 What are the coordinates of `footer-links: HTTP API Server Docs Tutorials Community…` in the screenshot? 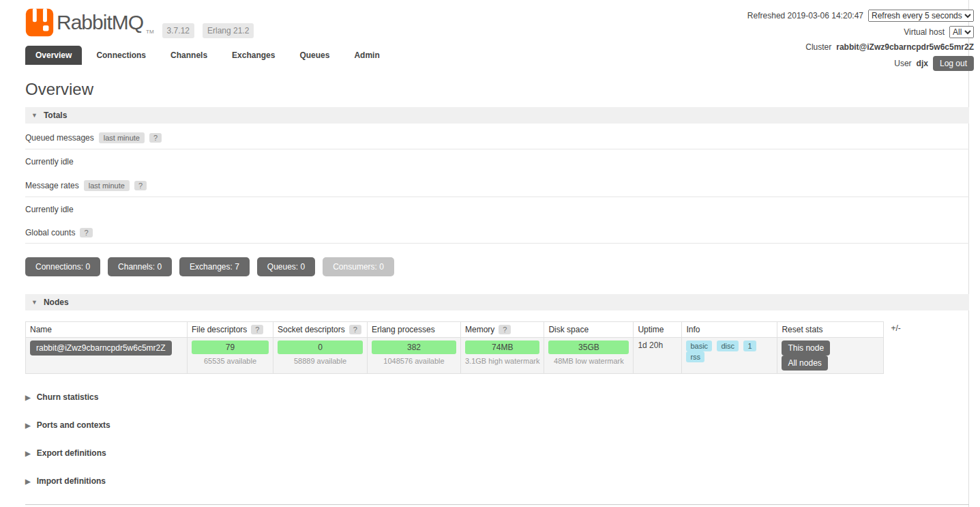 It's located at (497, 506).